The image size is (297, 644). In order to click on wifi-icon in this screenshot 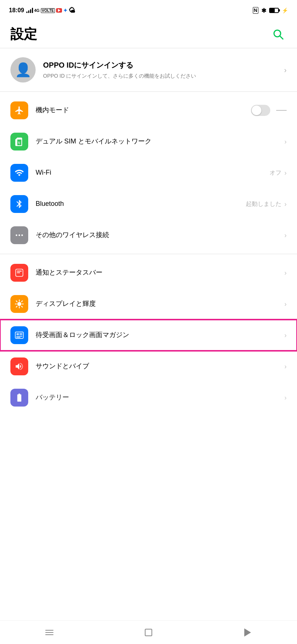, I will do `click(19, 173)`.